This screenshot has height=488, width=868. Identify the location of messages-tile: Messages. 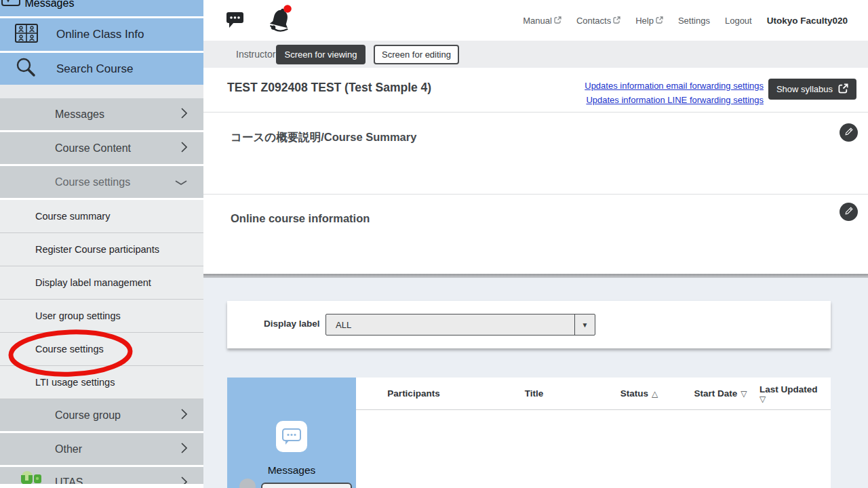
(292, 432).